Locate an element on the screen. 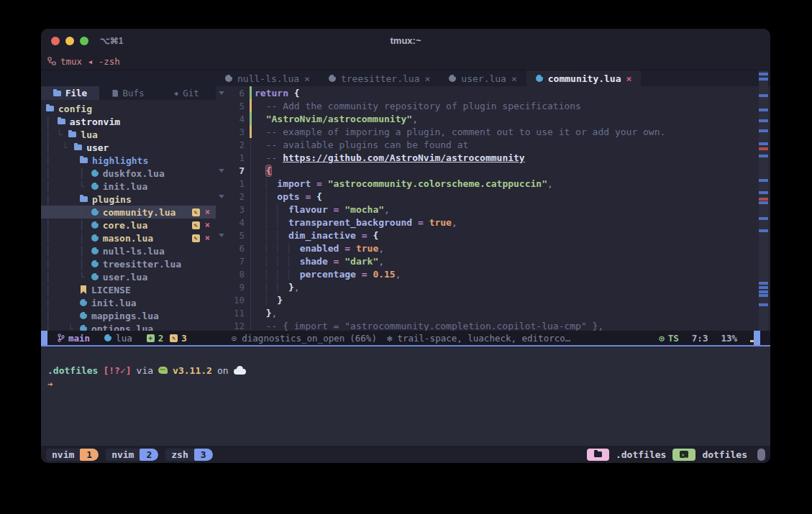 The width and height of the screenshot is (812, 514). code-token: -- available plugins can be found at is located at coordinates (361, 145).